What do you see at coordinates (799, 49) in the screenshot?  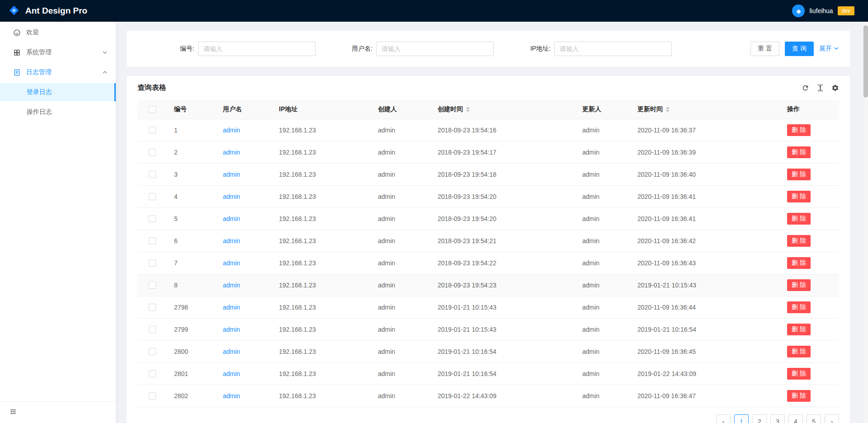 I see `query-button: 查 询` at bounding box center [799, 49].